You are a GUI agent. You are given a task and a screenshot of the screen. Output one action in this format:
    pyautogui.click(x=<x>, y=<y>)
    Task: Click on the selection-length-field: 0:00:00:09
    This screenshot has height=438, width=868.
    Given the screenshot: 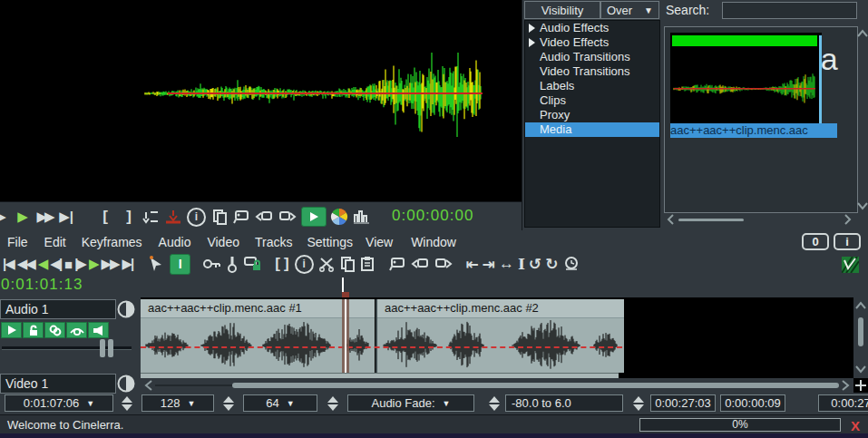 What is the action you would take?
    pyautogui.click(x=753, y=403)
    